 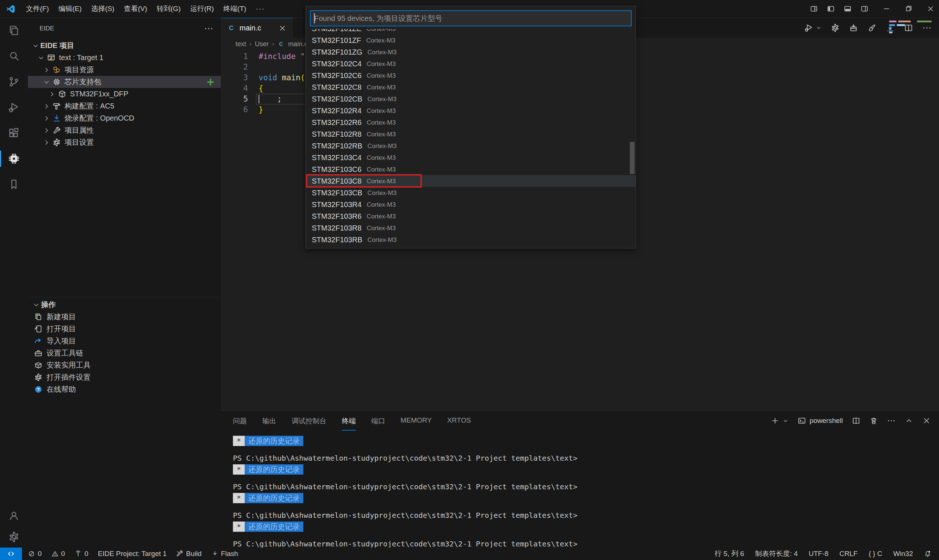 What do you see at coordinates (298, 44) in the screenshot?
I see `breadcrumb-file: main.c` at bounding box center [298, 44].